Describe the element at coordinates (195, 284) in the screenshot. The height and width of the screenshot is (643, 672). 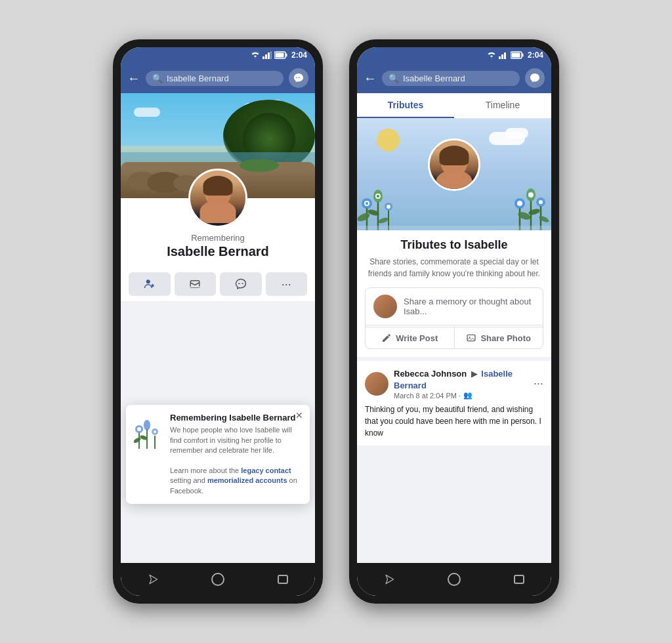
I see `inbox-icon` at that location.